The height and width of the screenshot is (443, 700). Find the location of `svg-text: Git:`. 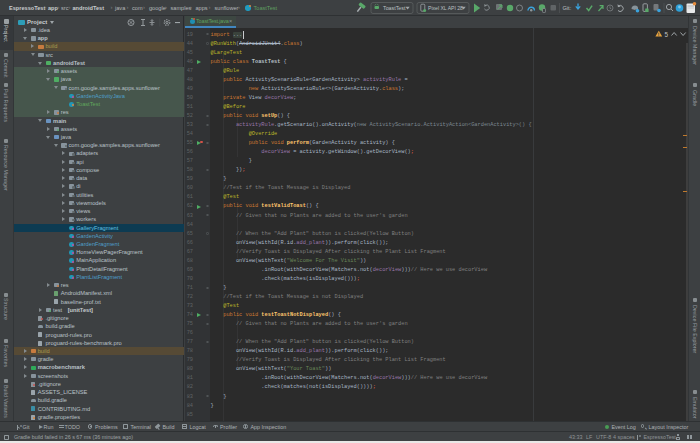

svg-text: Git: is located at coordinates (568, 8).